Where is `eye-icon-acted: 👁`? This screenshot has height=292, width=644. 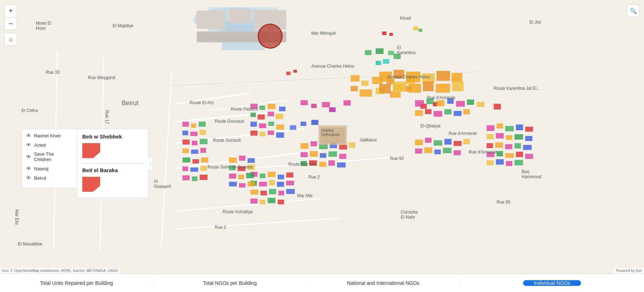 eye-icon-acted: 👁 is located at coordinates (29, 145).